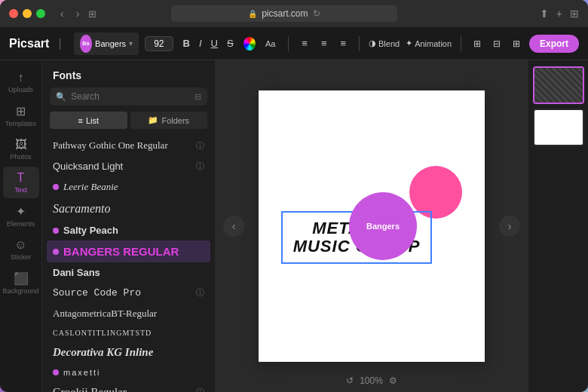 This screenshot has height=392, width=588. Describe the element at coordinates (433, 44) in the screenshot. I see `animation-label: Animation` at that location.